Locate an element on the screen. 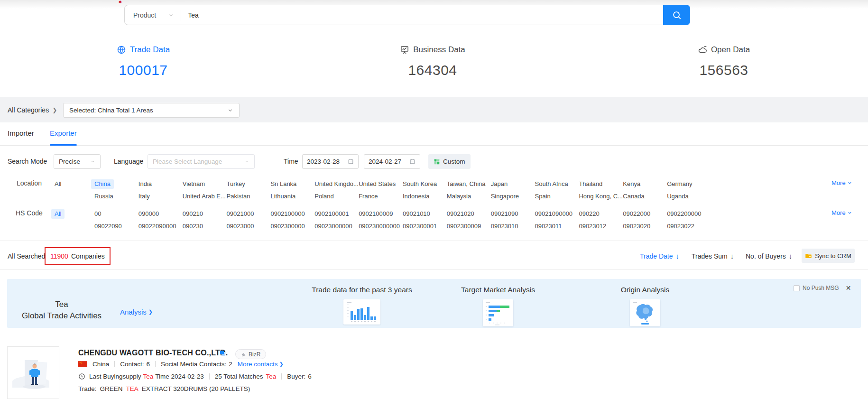 Image resolution: width=868 pixels, height=399 pixels. location-option: Hong Kong, C... is located at coordinates (600, 196).